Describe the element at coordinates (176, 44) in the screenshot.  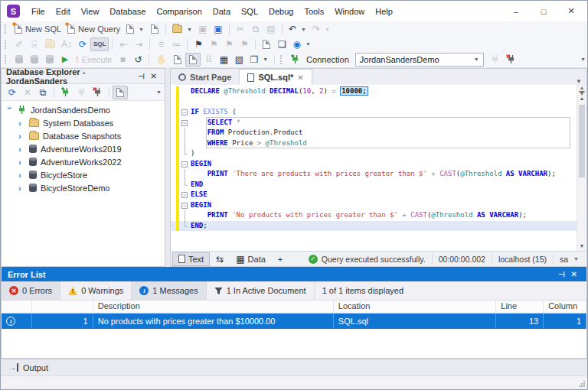
I see `uncomment-icon: ≔` at that location.